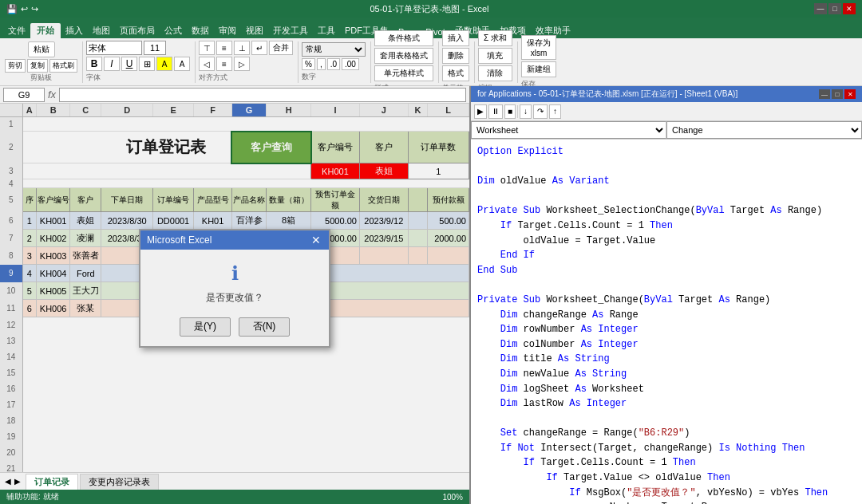 Image resolution: width=862 pixels, height=504 pixels. I want to click on vba-code-line: Dim colNumber As Integer, so click(666, 345).